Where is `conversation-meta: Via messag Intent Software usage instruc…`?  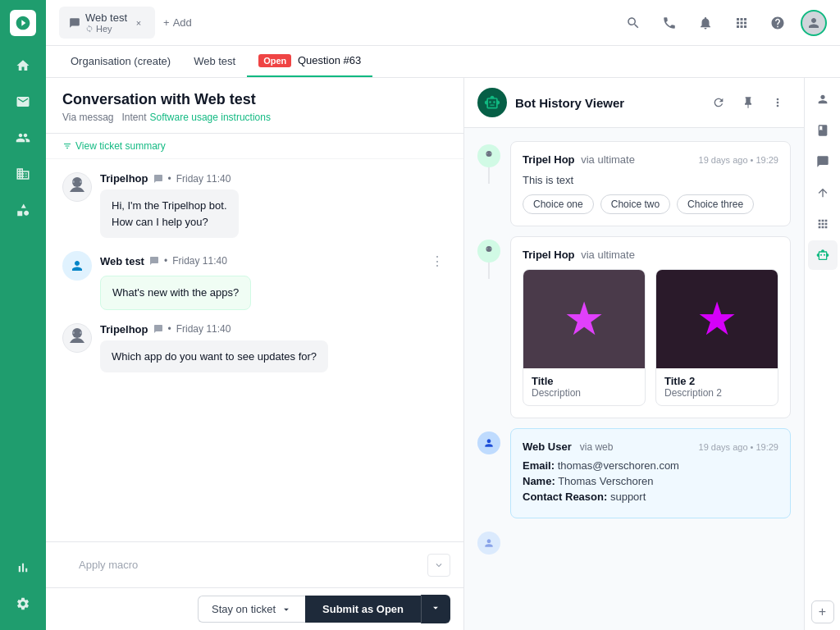
conversation-meta: Via messag Intent Software usage instruc… is located at coordinates (254, 117).